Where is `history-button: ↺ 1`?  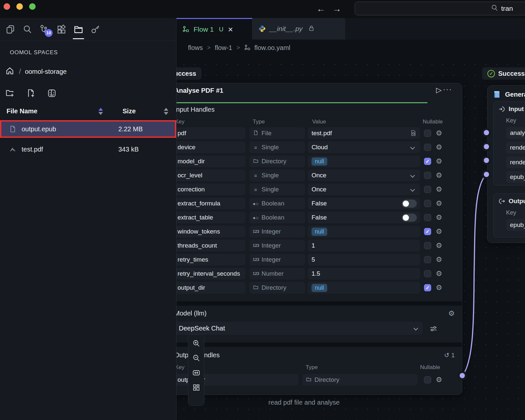 history-button: ↺ 1 is located at coordinates (450, 355).